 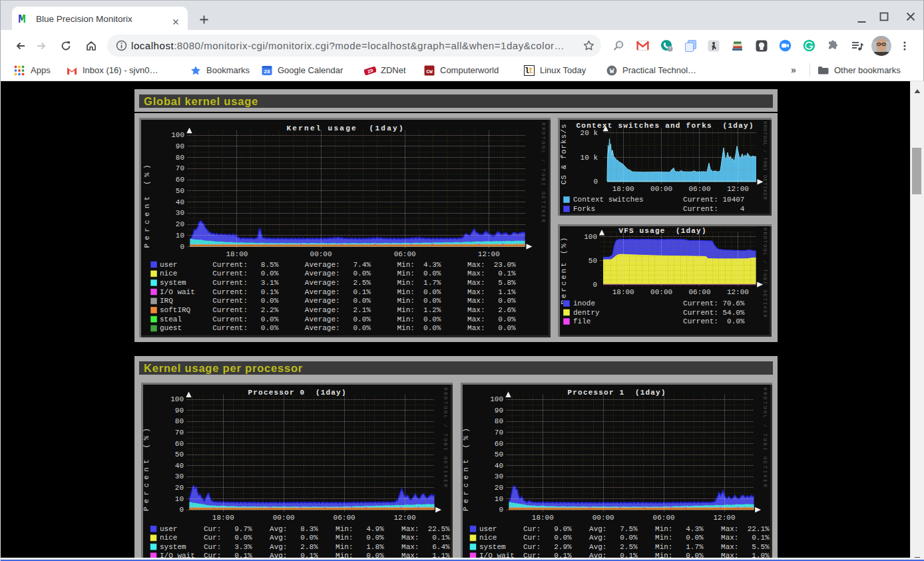 What do you see at coordinates (338, 301) in the screenshot?
I see `svg-text:IRQ Current: 0.0%: IRQ Current: 0.0% Average: 0.0% Min` at bounding box center [338, 301].